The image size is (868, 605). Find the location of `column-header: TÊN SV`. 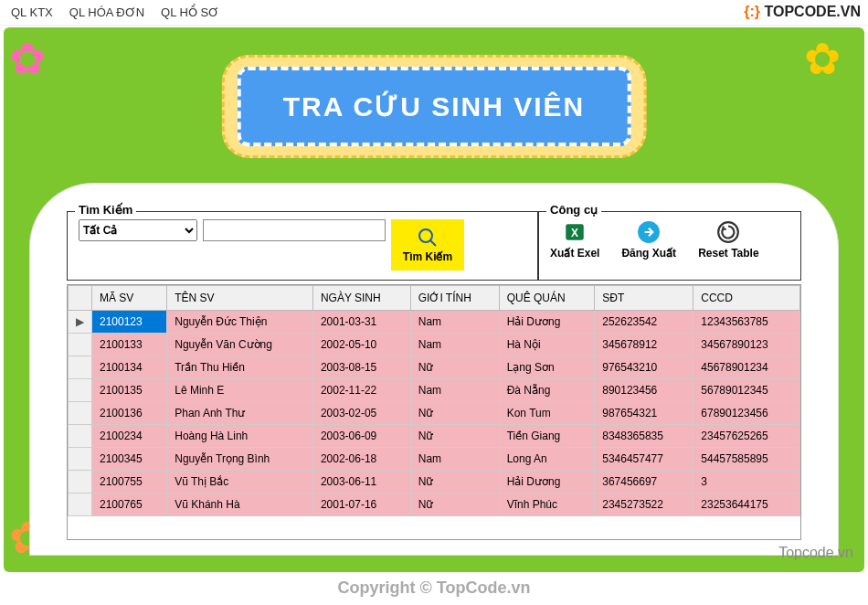

column-header: TÊN SV is located at coordinates (240, 298).